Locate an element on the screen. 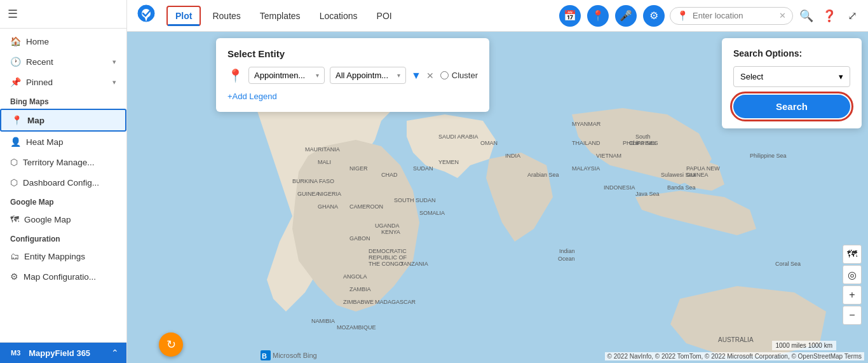  svg-text: Java Sea is located at coordinates (648, 194).